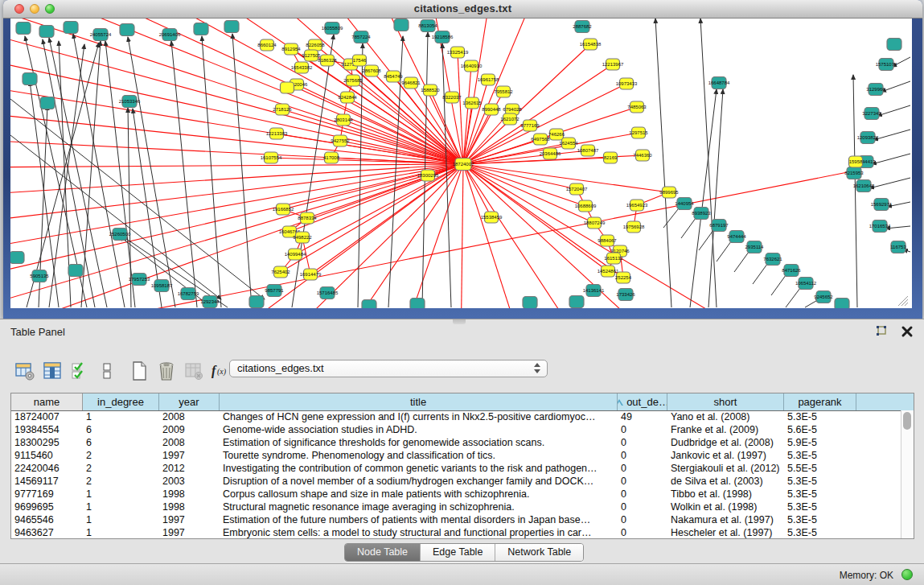 The height and width of the screenshot is (585, 924). I want to click on table-cell: de Silva et al. (2003), so click(725, 481).